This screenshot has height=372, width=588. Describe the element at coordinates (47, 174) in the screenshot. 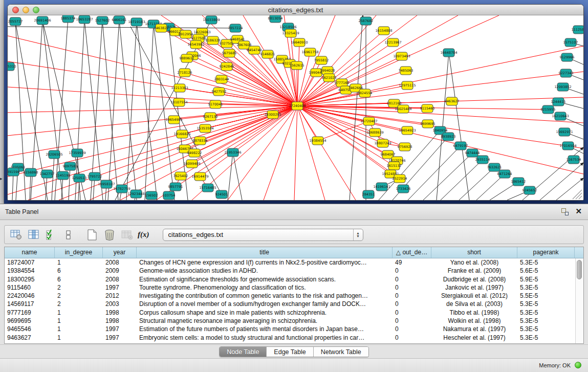

I see `graph-node: 1342757` at that location.